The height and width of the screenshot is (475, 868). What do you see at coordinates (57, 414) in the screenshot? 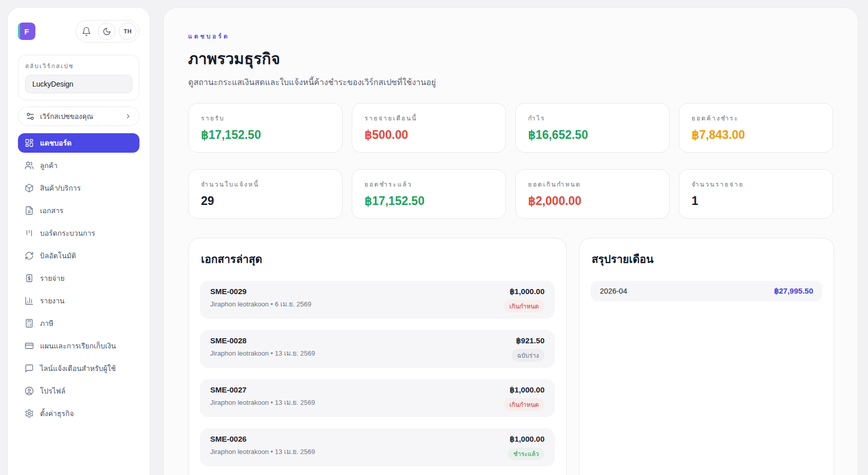
I see `sidebar-item-label: ตั้งค่าธุรกิจ` at bounding box center [57, 414].